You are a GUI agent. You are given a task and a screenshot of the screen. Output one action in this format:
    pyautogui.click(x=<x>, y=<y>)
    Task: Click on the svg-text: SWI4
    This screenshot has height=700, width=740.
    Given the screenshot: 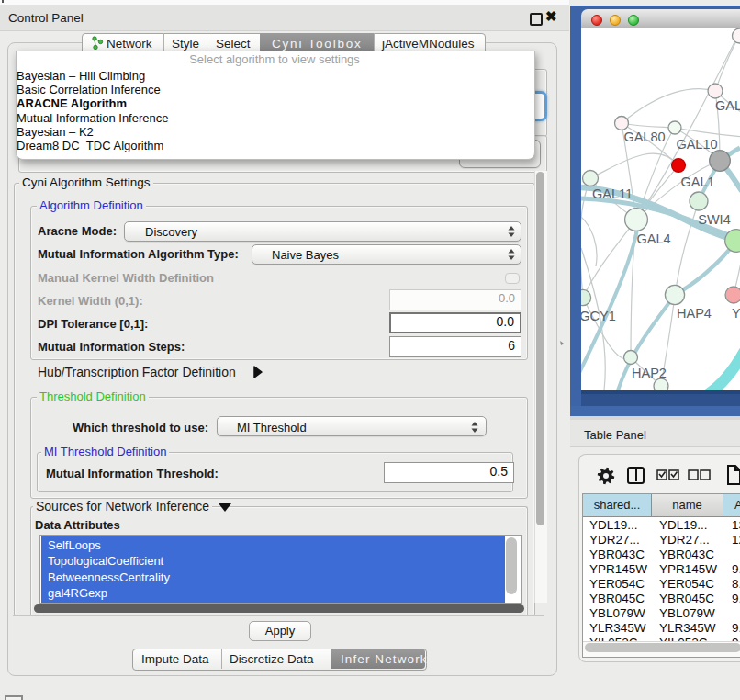 What is the action you would take?
    pyautogui.click(x=714, y=220)
    